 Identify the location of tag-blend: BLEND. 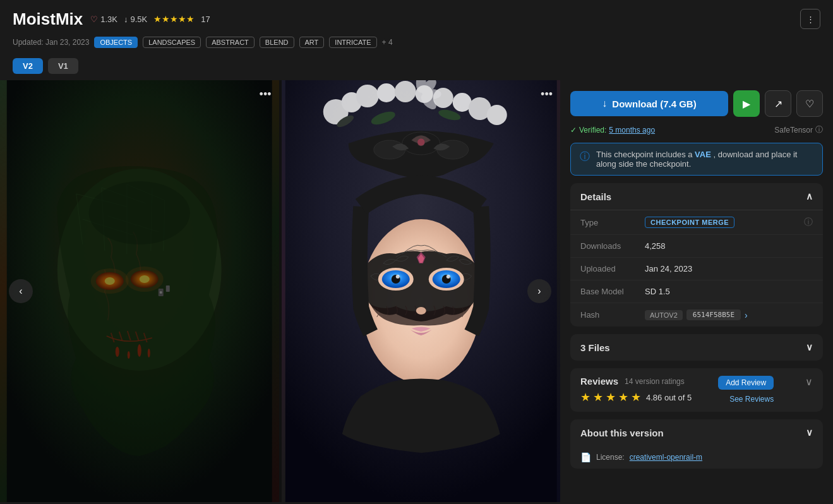
(277, 42).